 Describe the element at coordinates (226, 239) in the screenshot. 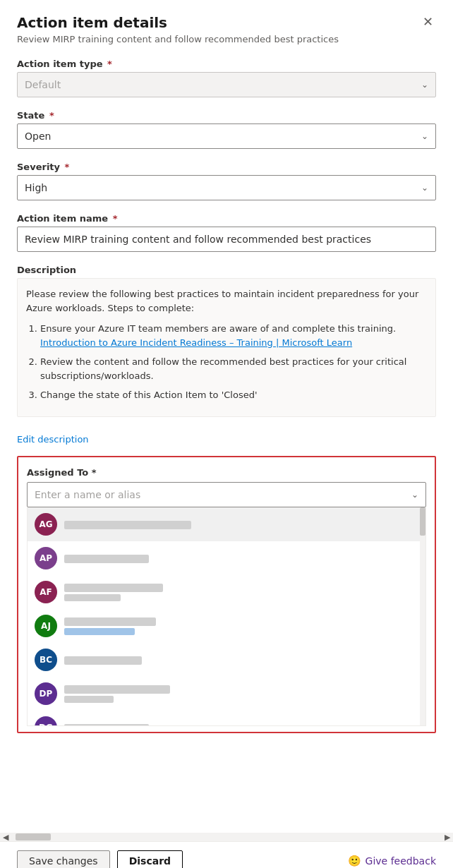

I see `action-item-name-input` at that location.